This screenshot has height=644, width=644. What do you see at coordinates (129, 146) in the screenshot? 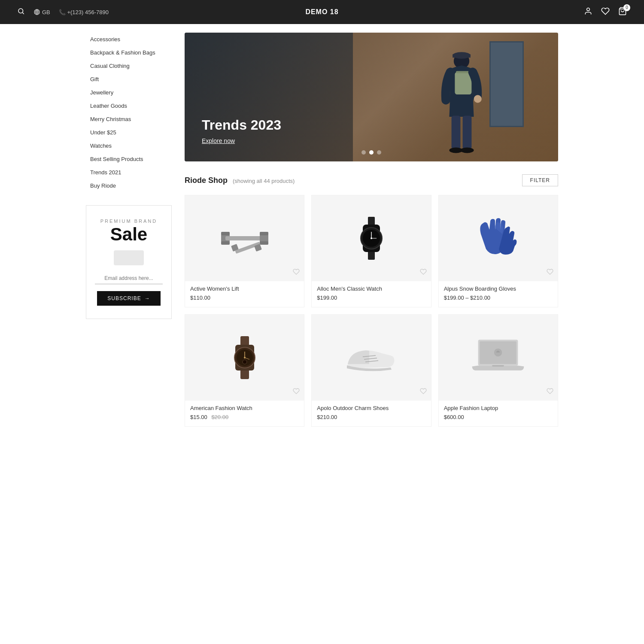
I see `sidebar-nav-item: Watches` at bounding box center [129, 146].